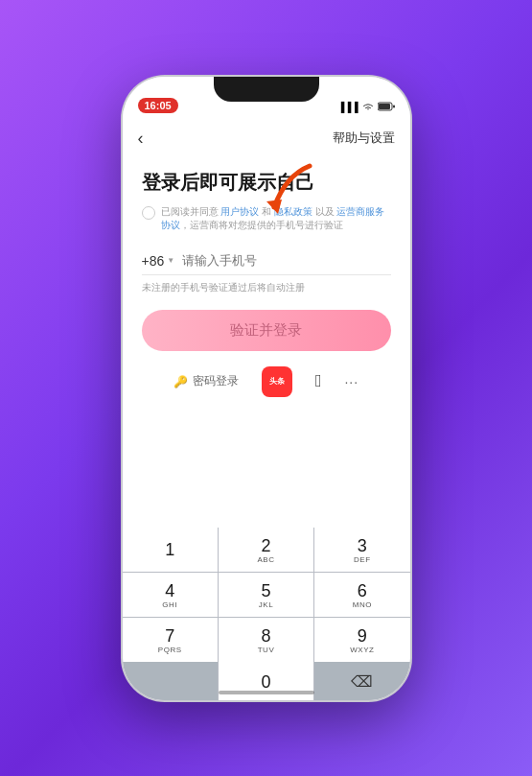  I want to click on battery-icon, so click(386, 107).